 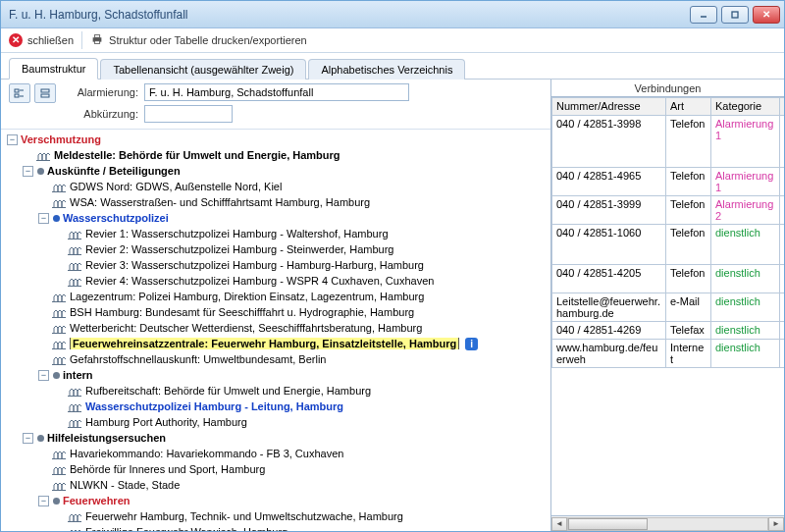 I want to click on table-row: Leitstelle@feuerwehr.hamburg.dee-Maildie…, so click(x=669, y=308).